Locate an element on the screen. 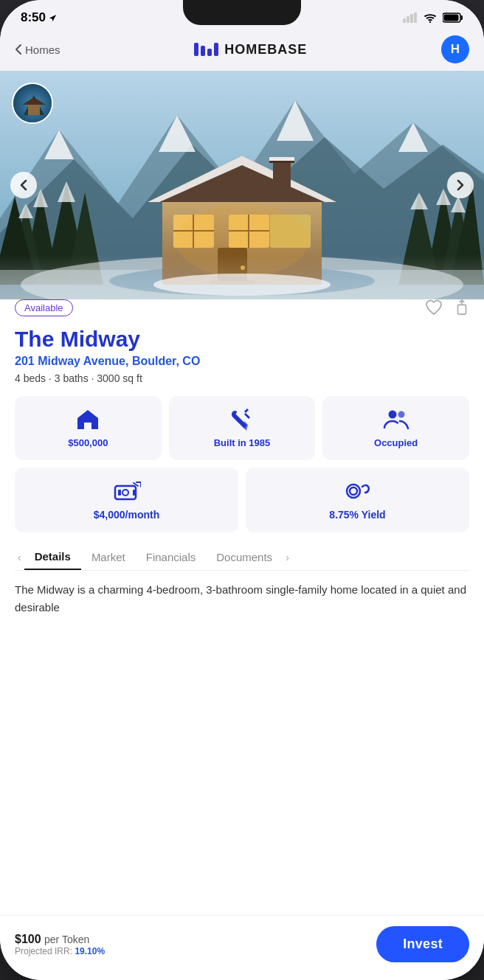 The image size is (484, 980). people-icon is located at coordinates (396, 420).